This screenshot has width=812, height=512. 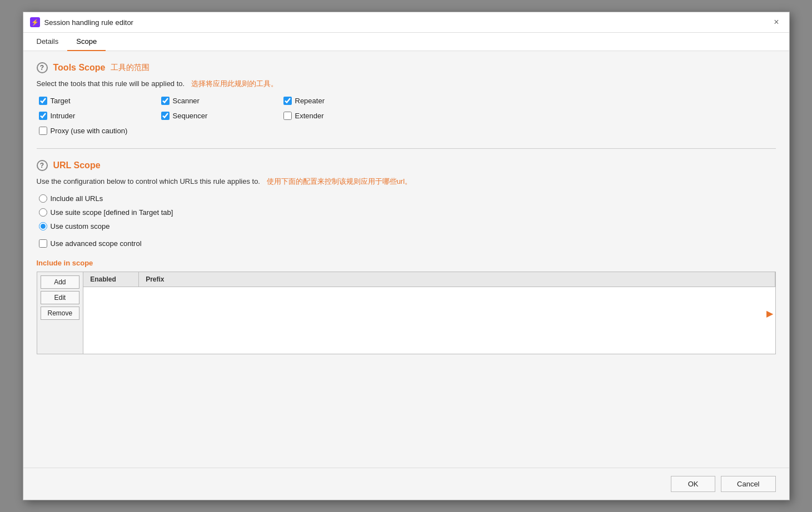 I want to click on tools-scope-desc-cn: 选择将应用此规则的工具。, so click(x=235, y=83).